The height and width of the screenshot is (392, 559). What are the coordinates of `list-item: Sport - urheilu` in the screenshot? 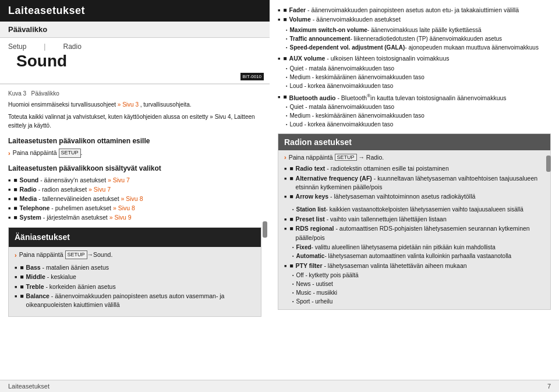 It's located at (418, 302).